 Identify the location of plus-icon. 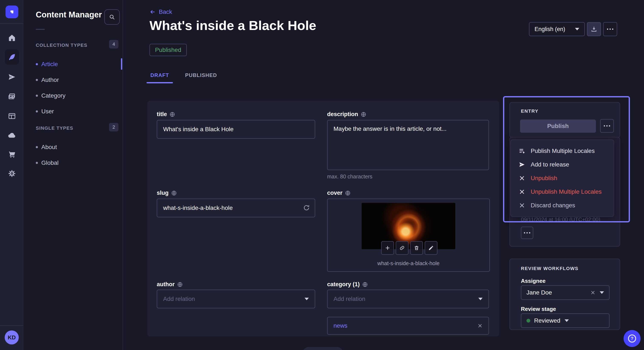
(388, 248).